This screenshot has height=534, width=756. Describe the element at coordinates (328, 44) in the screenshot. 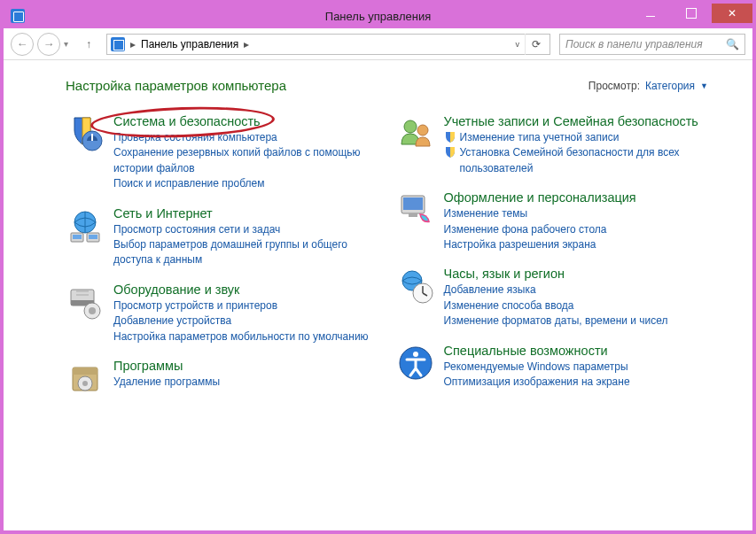

I see `address-bar: ▸ Панель управления ▸ v ⟳` at that location.